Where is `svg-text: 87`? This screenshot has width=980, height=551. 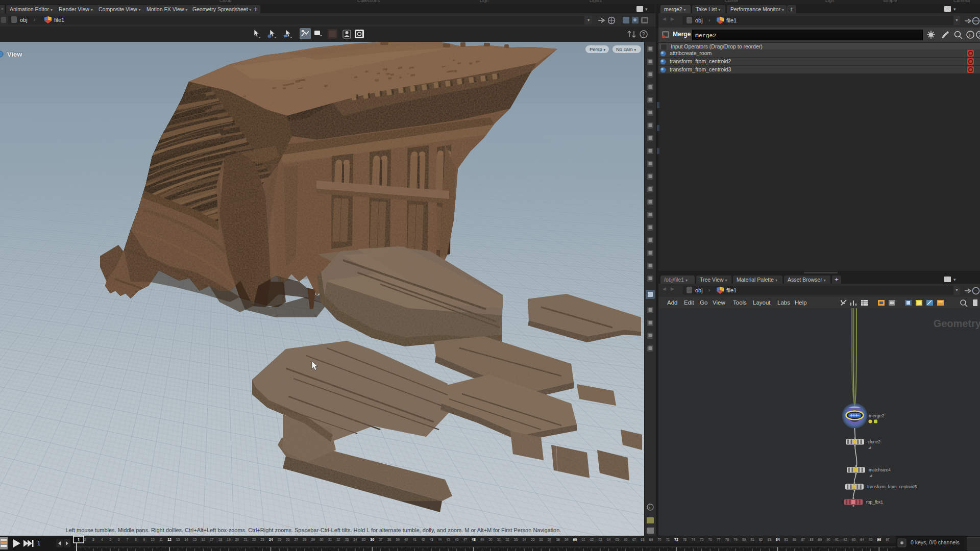 svg-text: 87 is located at coordinates (803, 540).